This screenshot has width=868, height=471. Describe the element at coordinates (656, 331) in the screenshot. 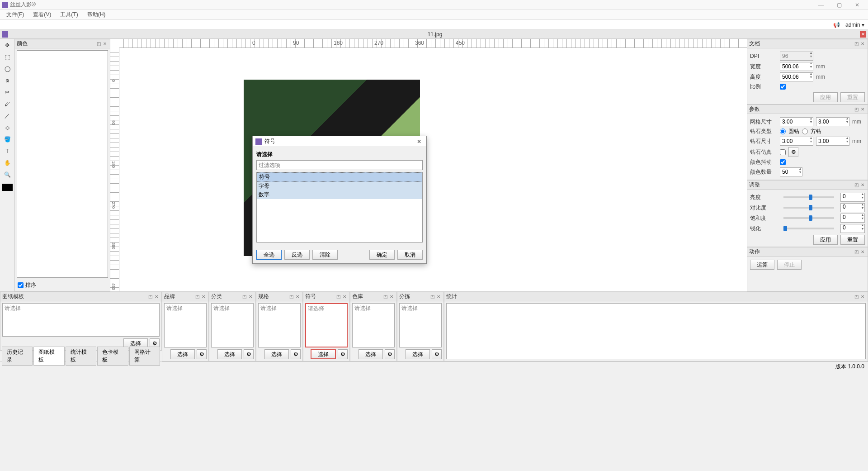

I see `stats-list` at that location.